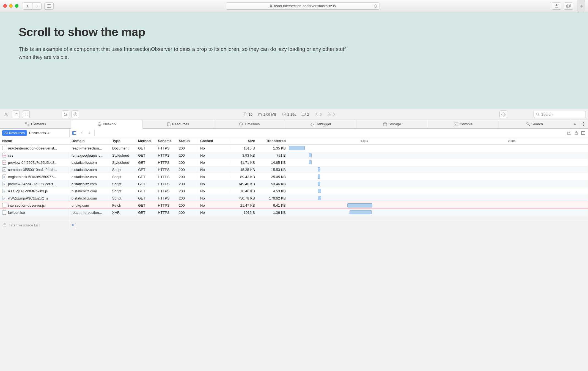 Image resolution: width=588 pixels, height=371 pixels. Describe the element at coordinates (294, 133) in the screenshot. I see `network-filter-bar: All Resources Documents` at that location.